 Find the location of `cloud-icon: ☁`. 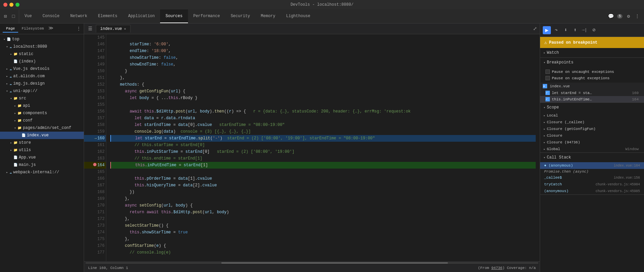

cloud-icon: ☁ is located at coordinates (11, 173).